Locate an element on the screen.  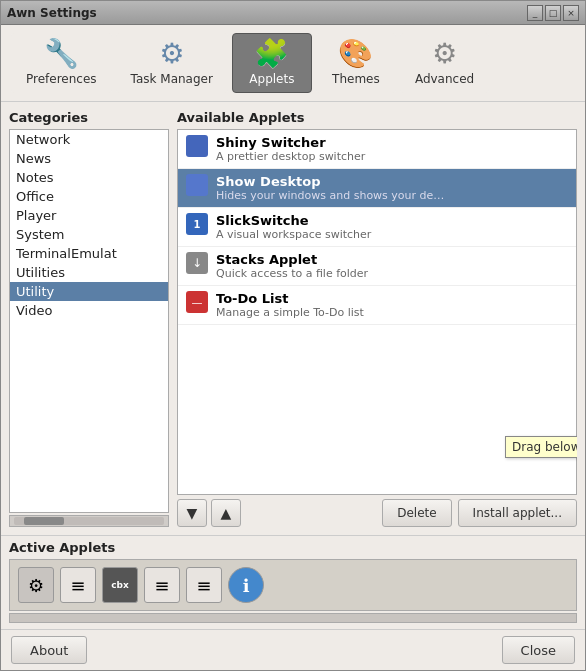
sidebar-scrollbar is located at coordinates (89, 521).